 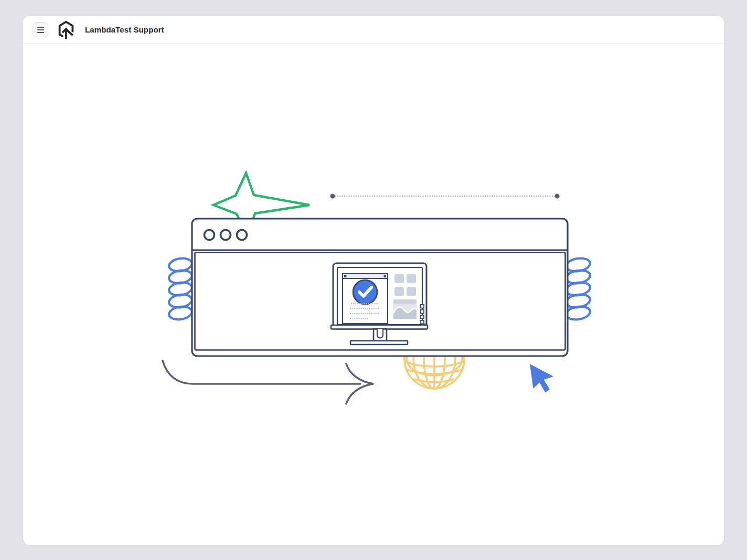 What do you see at coordinates (40, 29) in the screenshot?
I see `menu-button` at bounding box center [40, 29].